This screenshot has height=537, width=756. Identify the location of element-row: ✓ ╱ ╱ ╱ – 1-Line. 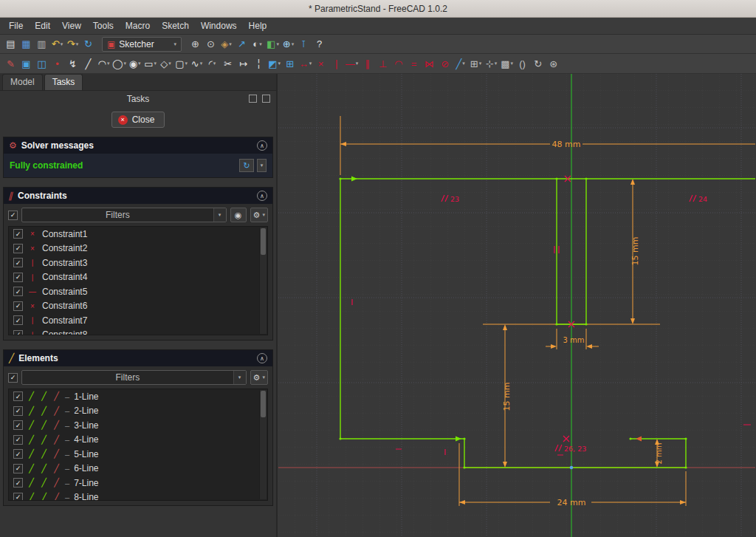
(138, 397).